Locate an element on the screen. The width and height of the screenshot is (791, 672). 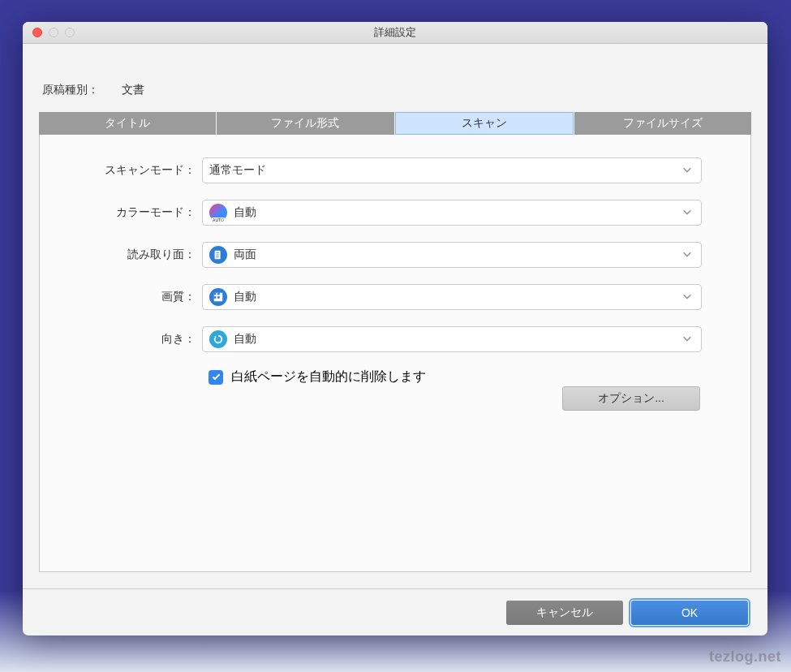
cancel-button-label: キャンセル is located at coordinates (565, 613).